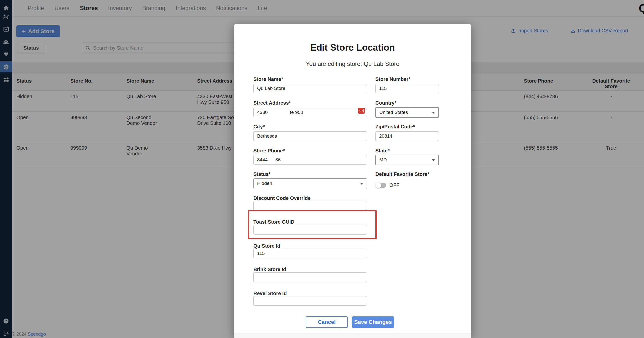 Image resolution: width=644 pixels, height=338 pixels. Describe the element at coordinates (352, 64) in the screenshot. I see `modal-subtitle: You are editing store: Qu Lab Store` at that location.